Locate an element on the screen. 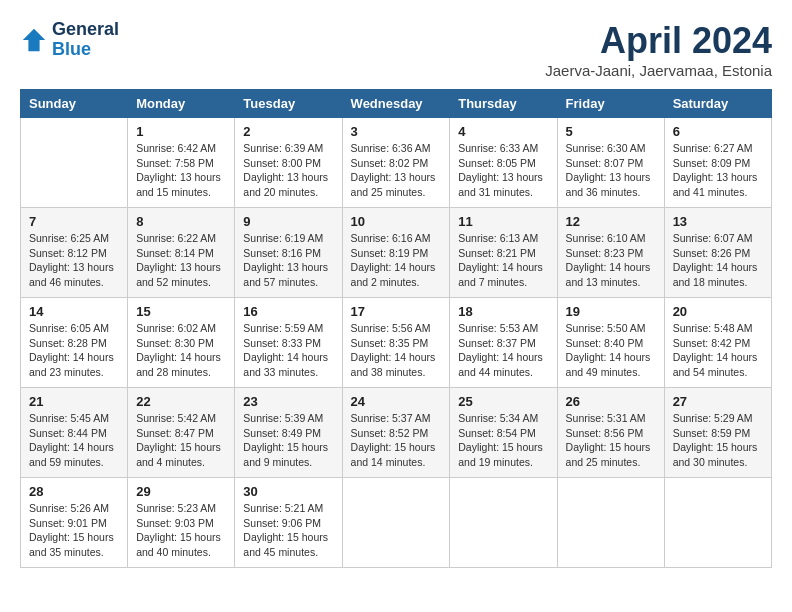 This screenshot has width=792, height=612. title-block: April 2024 Jaerva-Jaani, Jaervamaa, Esto… is located at coordinates (658, 50).